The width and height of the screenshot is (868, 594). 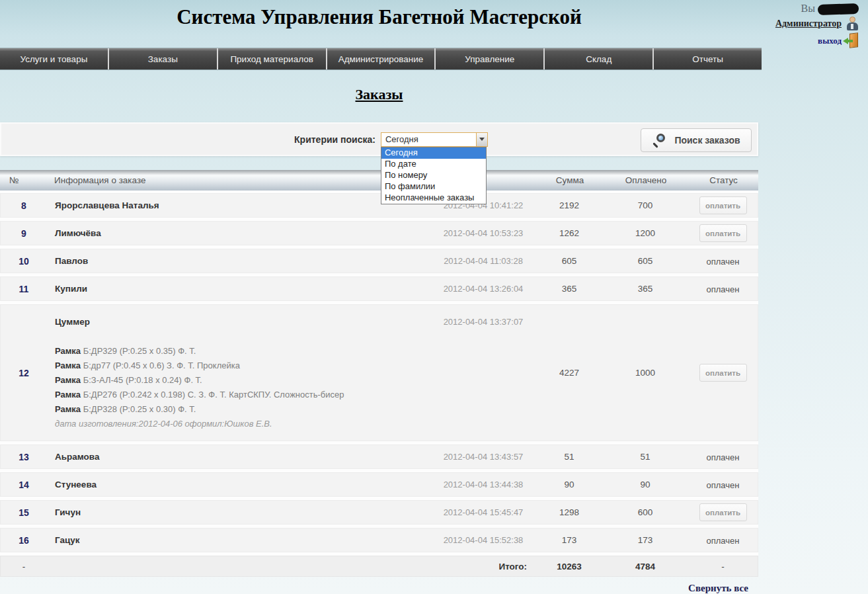 What do you see at coordinates (243, 512) in the screenshot?
I see `order-name: Гичун` at bounding box center [243, 512].